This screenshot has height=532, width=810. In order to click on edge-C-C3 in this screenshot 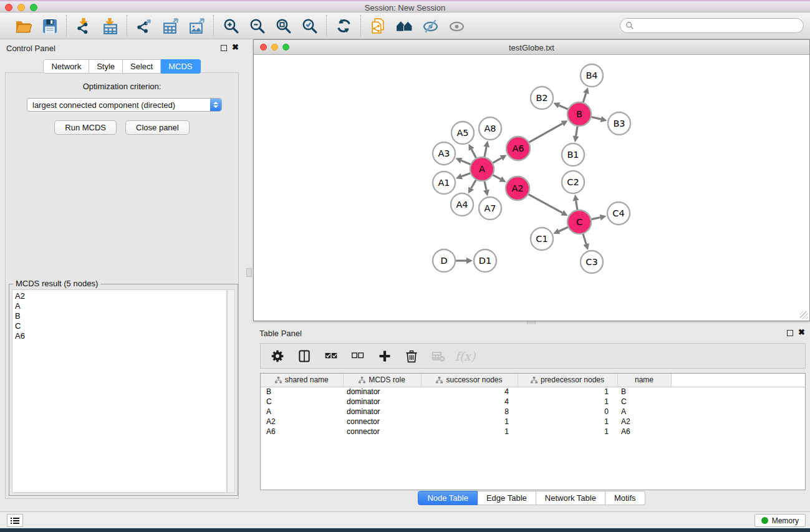, I will do `click(585, 239)`.